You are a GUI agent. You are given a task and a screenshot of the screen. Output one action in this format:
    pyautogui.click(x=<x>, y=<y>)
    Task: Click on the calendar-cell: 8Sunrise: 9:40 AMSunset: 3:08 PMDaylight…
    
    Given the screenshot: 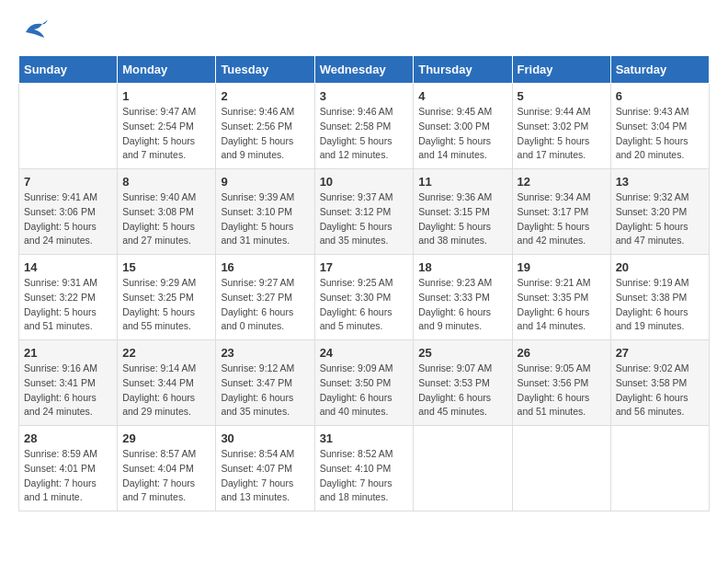 What is the action you would take?
    pyautogui.click(x=167, y=212)
    